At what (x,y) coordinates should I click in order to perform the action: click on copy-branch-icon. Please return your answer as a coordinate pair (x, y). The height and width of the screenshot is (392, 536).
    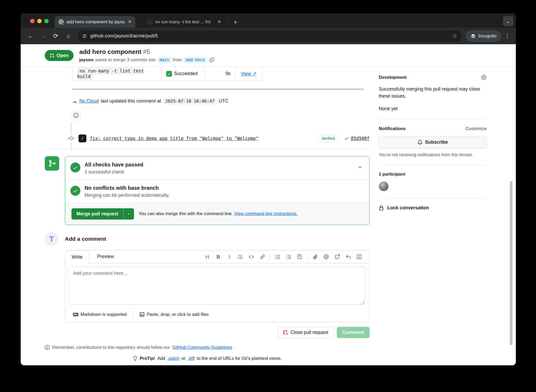
    Looking at the image, I should click on (212, 60).